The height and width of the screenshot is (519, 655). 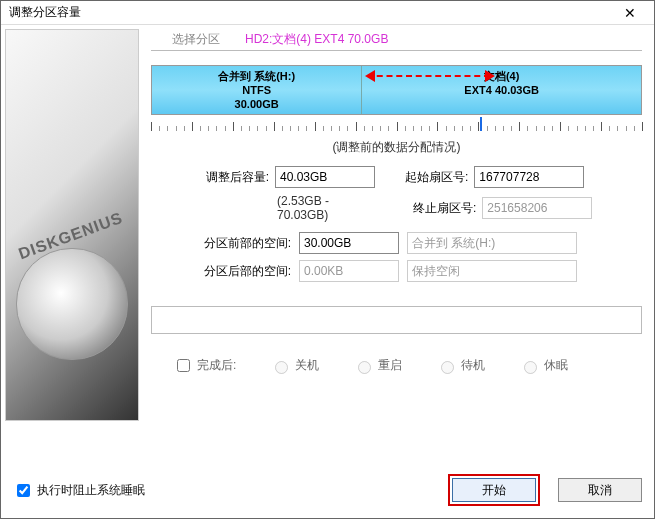 I want to click on after-done-check-input, so click(x=184, y=366).